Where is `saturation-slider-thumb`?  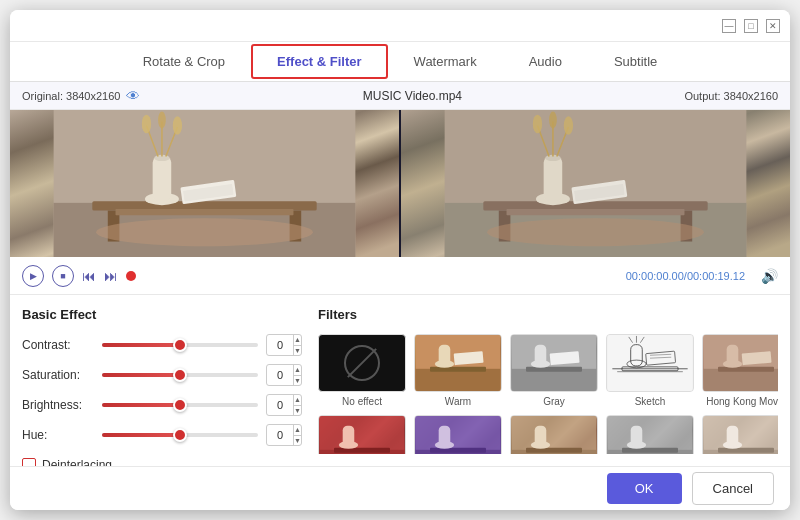
saturation-slider-thumb is located at coordinates (180, 375).